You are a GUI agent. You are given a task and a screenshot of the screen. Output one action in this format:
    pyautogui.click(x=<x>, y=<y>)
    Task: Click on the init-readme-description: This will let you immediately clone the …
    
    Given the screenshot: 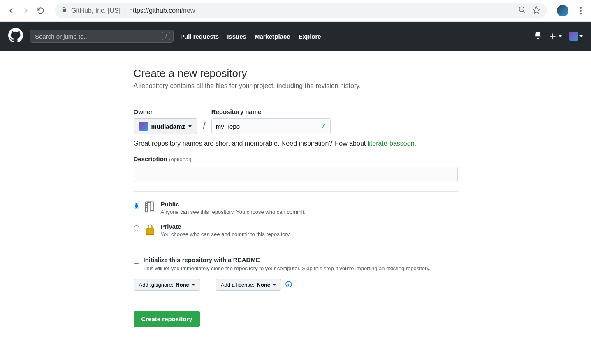 What is the action you would take?
    pyautogui.click(x=287, y=268)
    